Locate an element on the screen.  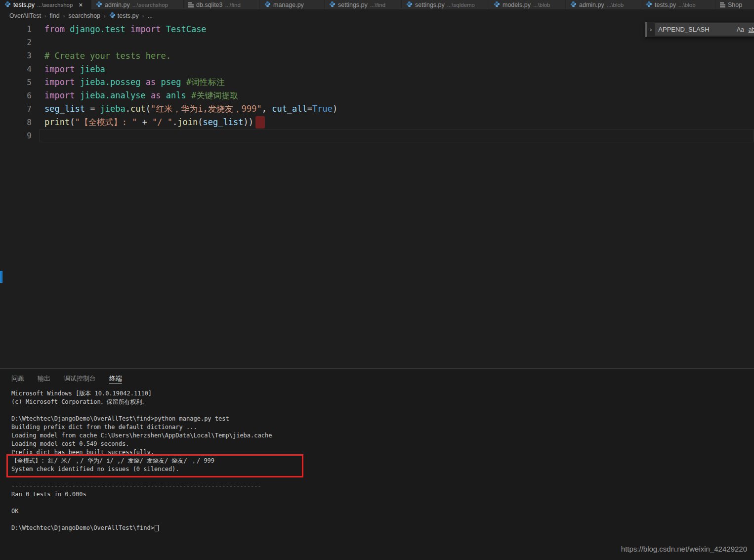
editor-tab-settings.py: settings.py...\find is located at coordinates (363, 5).